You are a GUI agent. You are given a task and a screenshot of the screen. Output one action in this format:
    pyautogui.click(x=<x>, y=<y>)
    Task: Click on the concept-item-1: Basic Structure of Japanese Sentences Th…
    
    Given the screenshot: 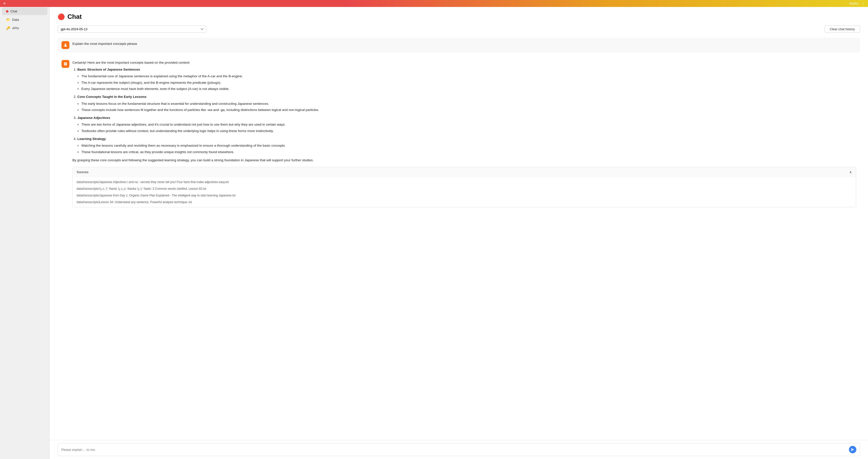 What is the action you would take?
    pyautogui.click(x=467, y=79)
    